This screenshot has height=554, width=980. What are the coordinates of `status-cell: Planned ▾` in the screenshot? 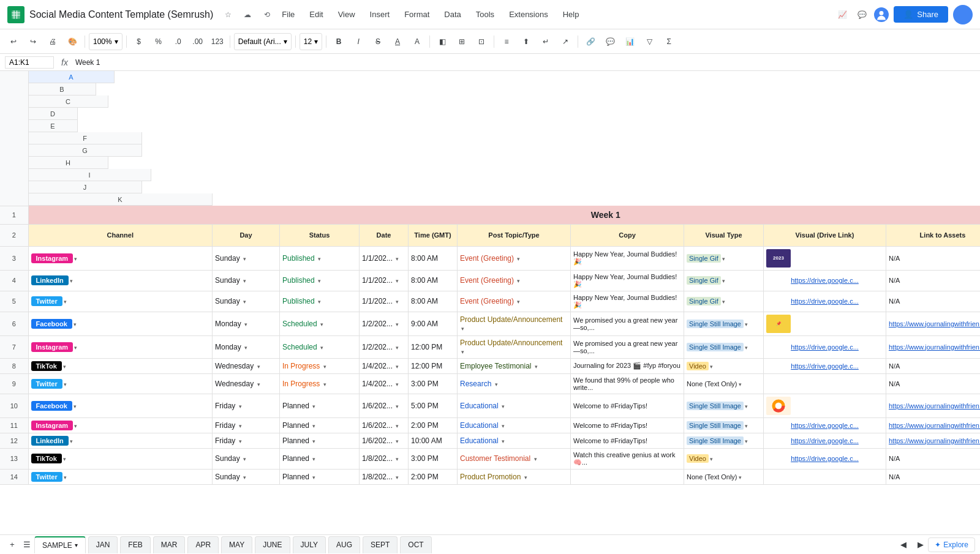 It's located at (320, 441).